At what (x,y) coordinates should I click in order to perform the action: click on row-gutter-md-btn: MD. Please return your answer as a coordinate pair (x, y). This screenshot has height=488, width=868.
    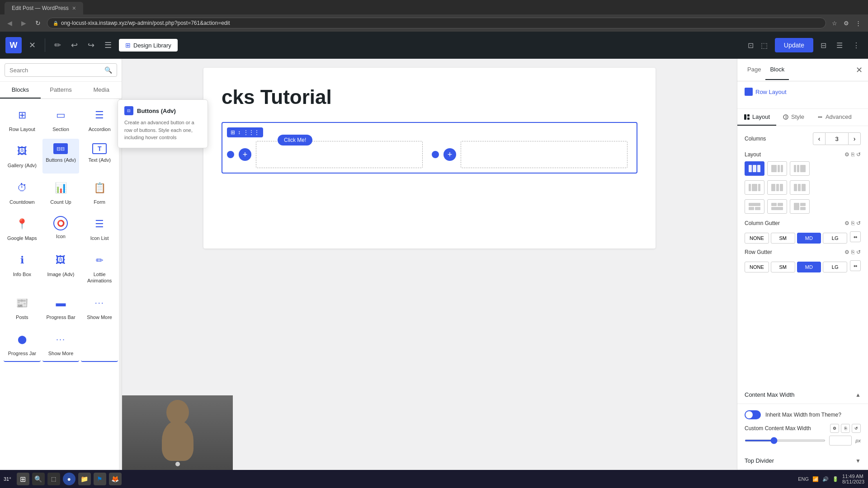
    Looking at the image, I should click on (809, 267).